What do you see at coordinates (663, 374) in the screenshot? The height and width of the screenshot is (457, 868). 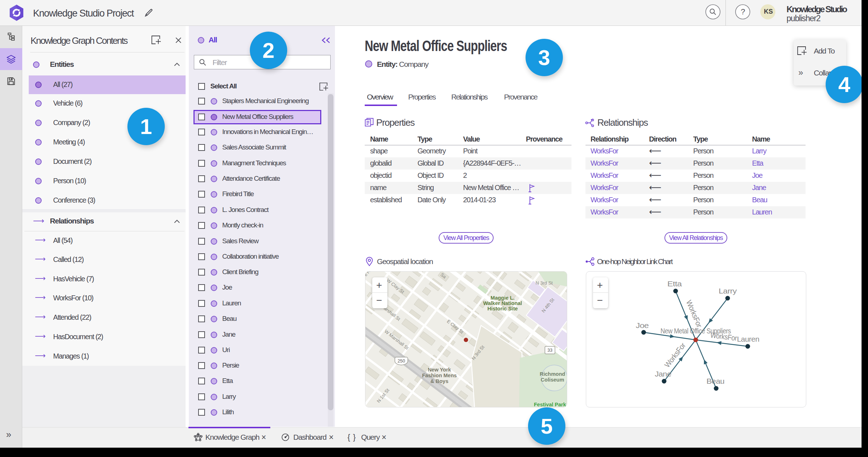 I see `svg-text: Jane` at bounding box center [663, 374].